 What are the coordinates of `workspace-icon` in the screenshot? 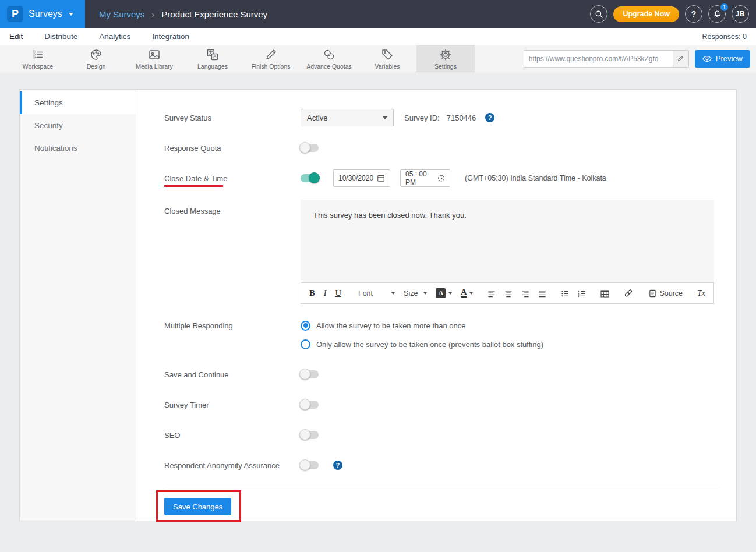 It's located at (38, 55).